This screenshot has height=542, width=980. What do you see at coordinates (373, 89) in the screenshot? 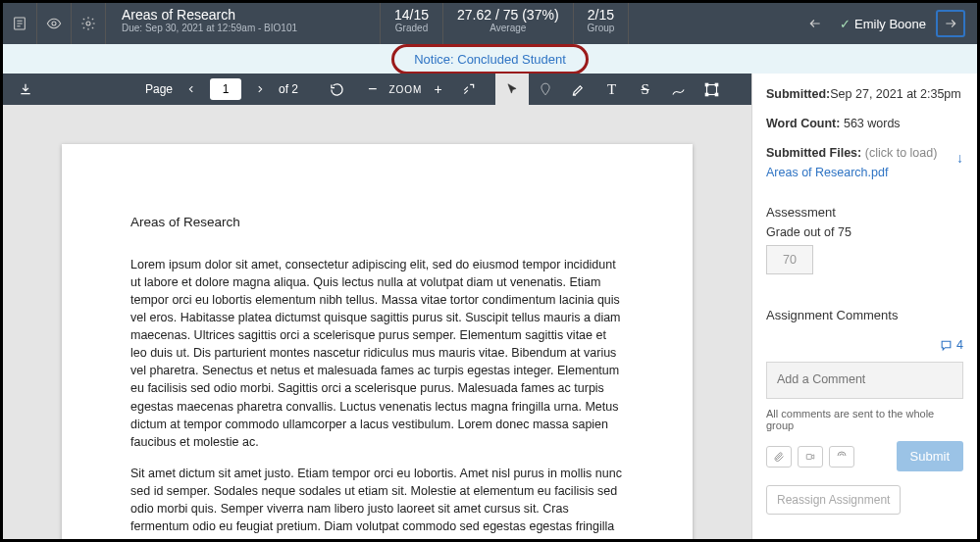
I see `zoom-out-button: −` at bounding box center [373, 89].